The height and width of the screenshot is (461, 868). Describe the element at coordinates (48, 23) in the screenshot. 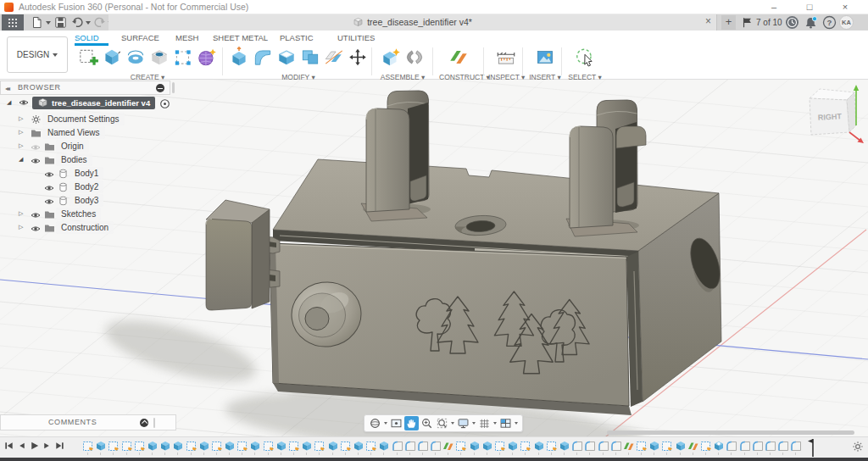

I see `file-menu-caret` at that location.